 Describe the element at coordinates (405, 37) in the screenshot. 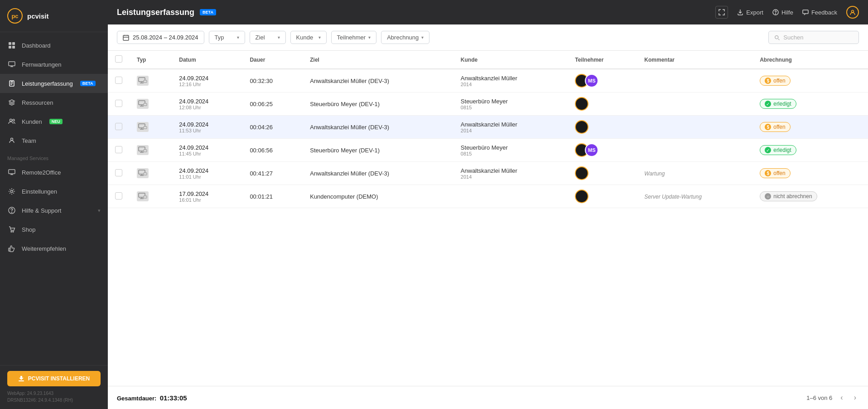

I see `abrechnung-filter: Abrechnung ▾` at that location.